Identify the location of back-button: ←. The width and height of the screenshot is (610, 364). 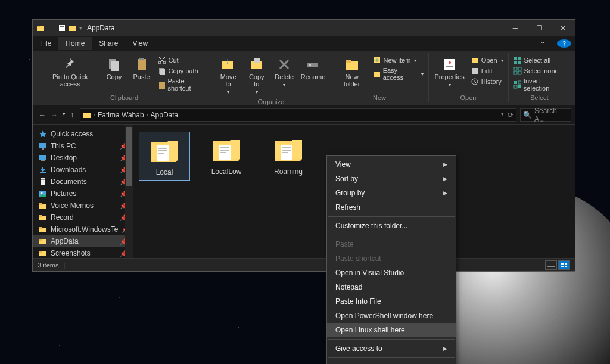
(42, 115).